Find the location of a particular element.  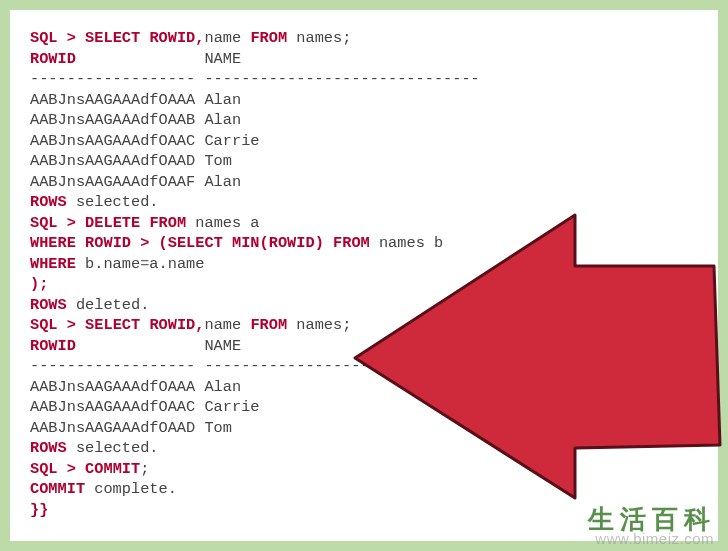

watermark-url: www.bimeiz.com is located at coordinates (654, 540).